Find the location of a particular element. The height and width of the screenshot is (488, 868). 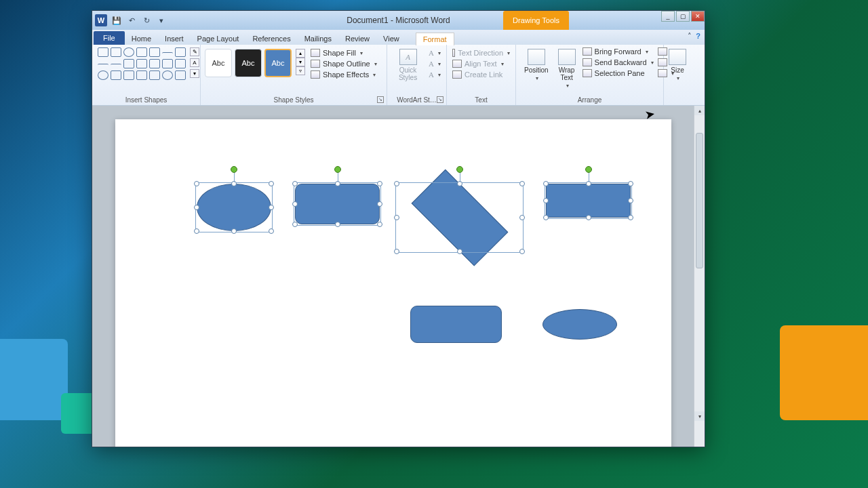

effects-icon is located at coordinates (315, 75).